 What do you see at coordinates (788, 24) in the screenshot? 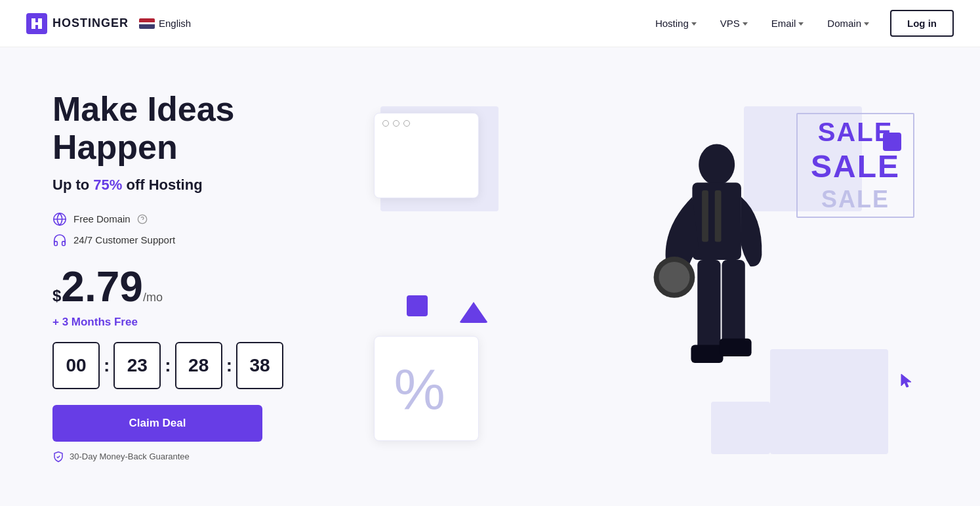
I see `nav-item-email: Email` at bounding box center [788, 24].